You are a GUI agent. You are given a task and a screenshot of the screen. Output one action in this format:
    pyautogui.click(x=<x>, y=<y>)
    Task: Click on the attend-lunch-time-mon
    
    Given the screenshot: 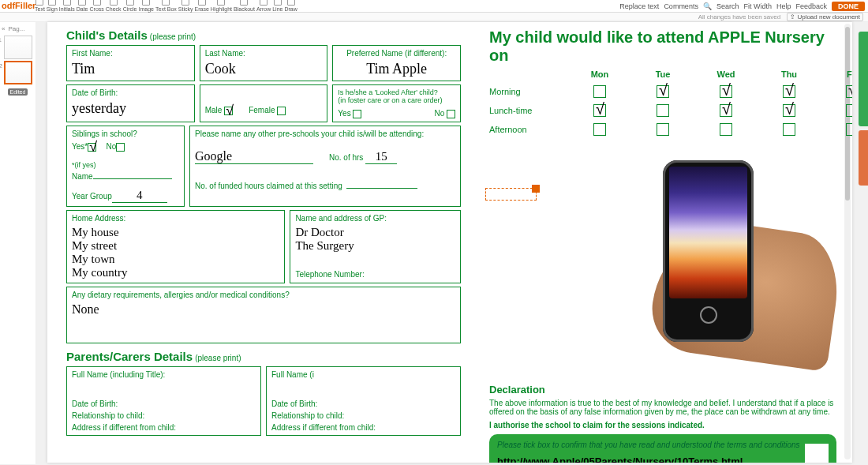 What is the action you would take?
    pyautogui.click(x=600, y=111)
    